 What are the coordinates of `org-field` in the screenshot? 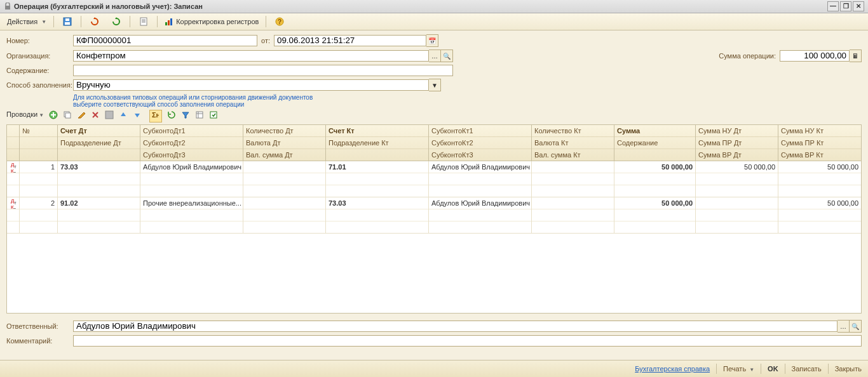 It's located at (251, 56).